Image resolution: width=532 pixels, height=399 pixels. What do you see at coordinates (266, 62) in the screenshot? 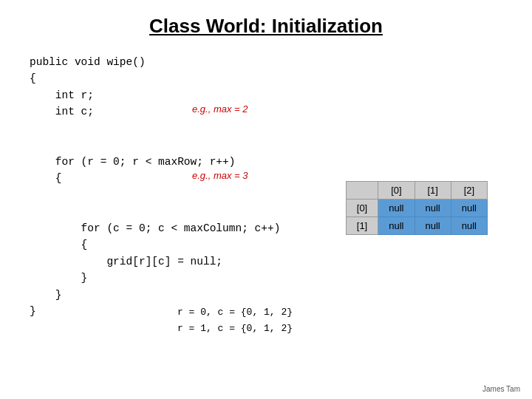
I see `code-line-1: public void wipe()` at bounding box center [266, 62].